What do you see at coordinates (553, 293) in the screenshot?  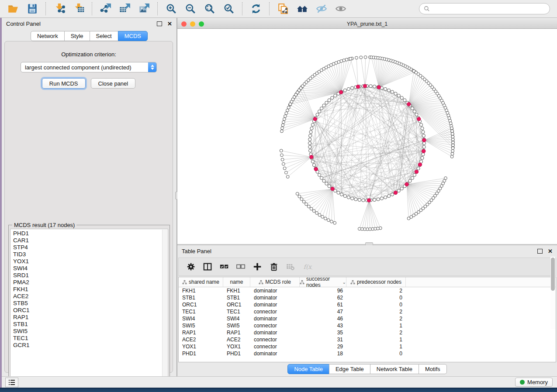 I see `table-scrollbar` at bounding box center [553, 293].